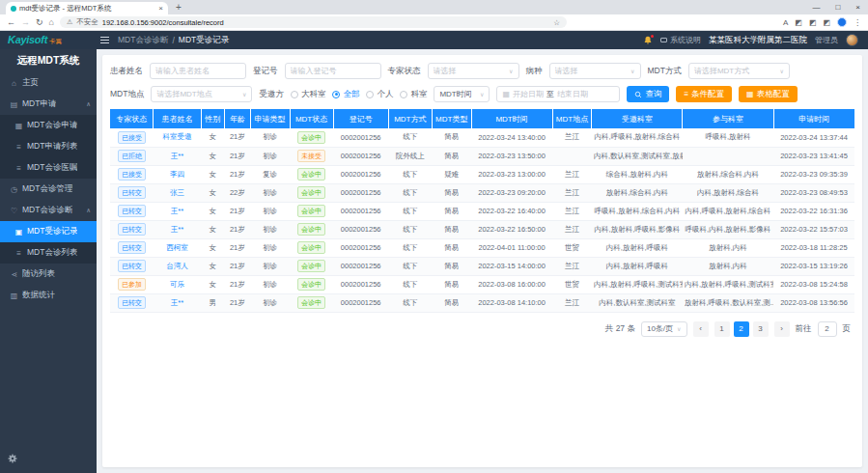 This screenshot has width=868, height=473. Describe the element at coordinates (556, 23) in the screenshot. I see `bookmark-star-icon: ☆` at that location.